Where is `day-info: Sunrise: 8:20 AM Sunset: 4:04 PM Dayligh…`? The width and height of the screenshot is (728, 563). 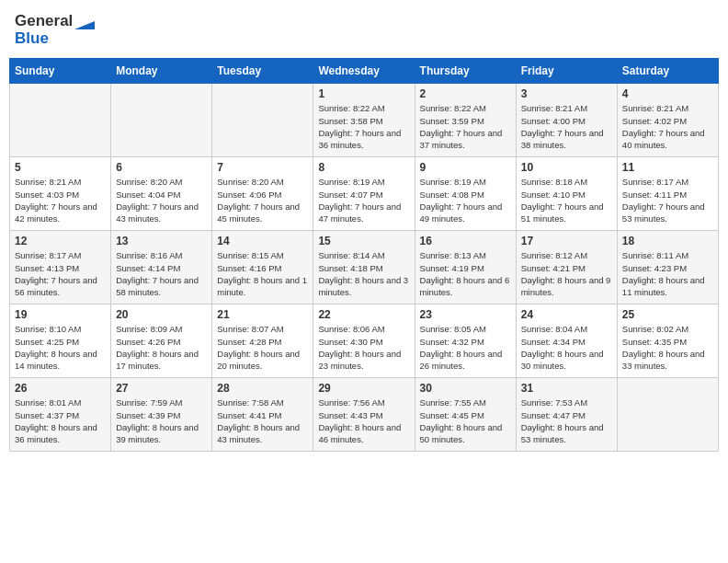 day-info: Sunrise: 8:20 AM Sunset: 4:04 PM Dayligh… is located at coordinates (162, 201).